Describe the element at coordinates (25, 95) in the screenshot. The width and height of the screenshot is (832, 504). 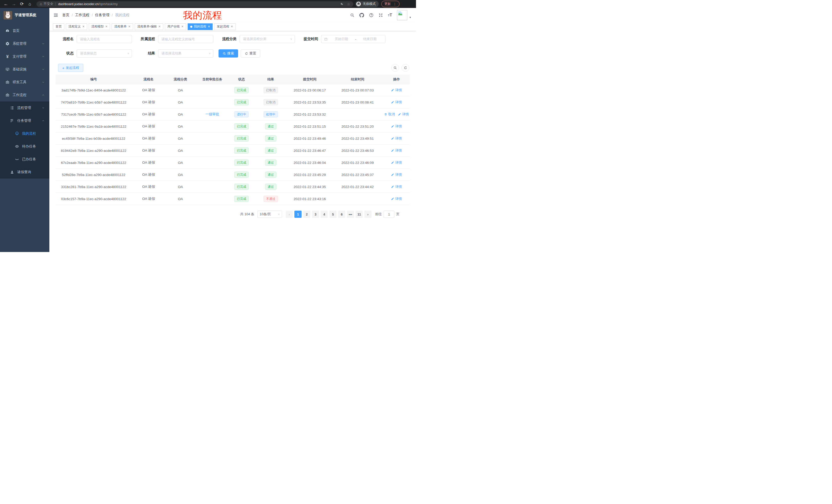
I see `sidebar-item-workflow: 工作流程` at that location.